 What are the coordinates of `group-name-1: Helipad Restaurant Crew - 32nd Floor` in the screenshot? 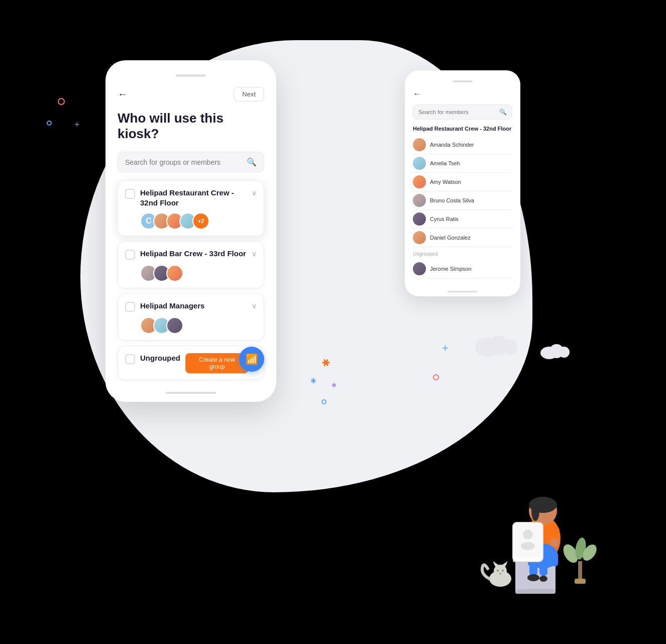 It's located at (196, 198).